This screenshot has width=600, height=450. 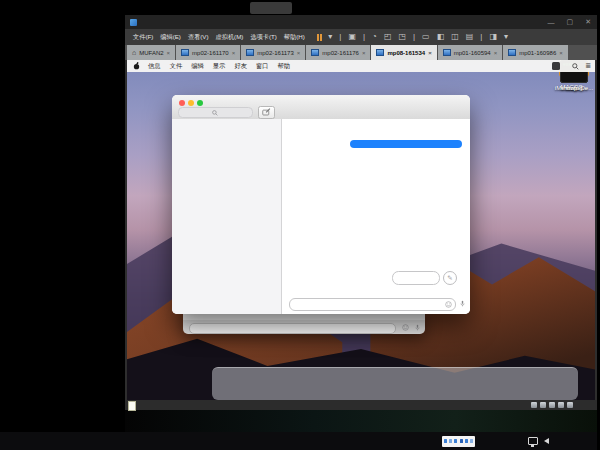 What do you see at coordinates (136, 66) in the screenshot?
I see `apple-menu-icon` at bounding box center [136, 66].